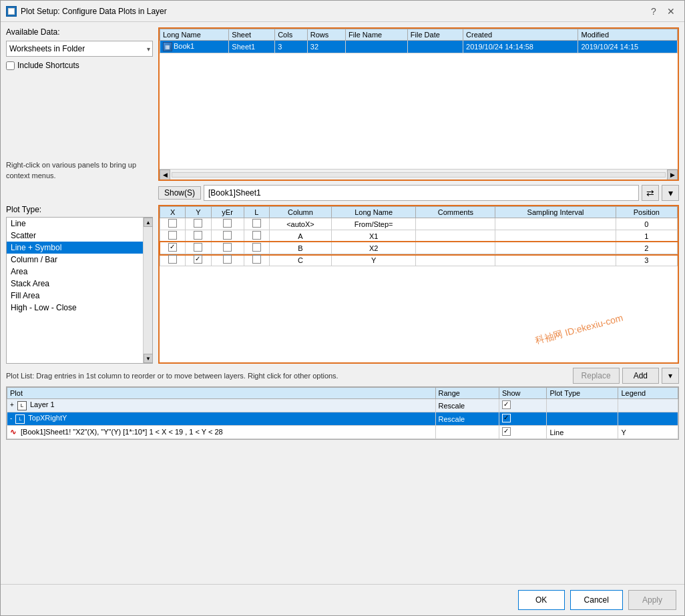 The height and width of the screenshot is (616, 685). What do you see at coordinates (419, 224) in the screenshot?
I see `grid-row-0: <autoX> From/Step= 0` at bounding box center [419, 224].